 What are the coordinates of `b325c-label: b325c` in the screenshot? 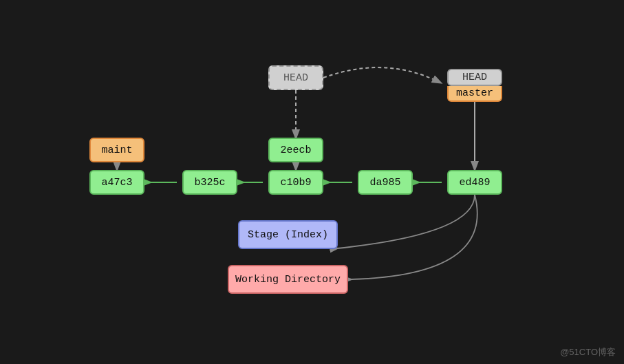 It's located at (209, 183).